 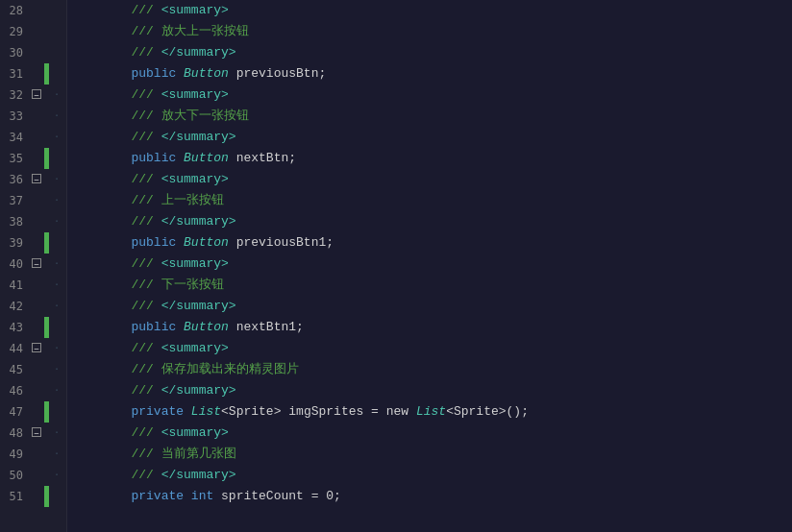 What do you see at coordinates (14, 433) in the screenshot?
I see `line-number: 48` at bounding box center [14, 433].